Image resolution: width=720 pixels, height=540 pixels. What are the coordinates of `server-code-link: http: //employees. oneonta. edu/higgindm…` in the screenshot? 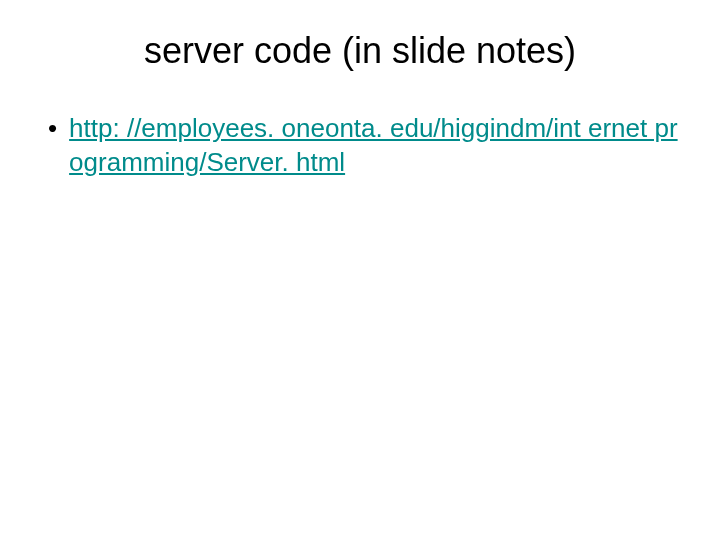 It's located at (374, 146).